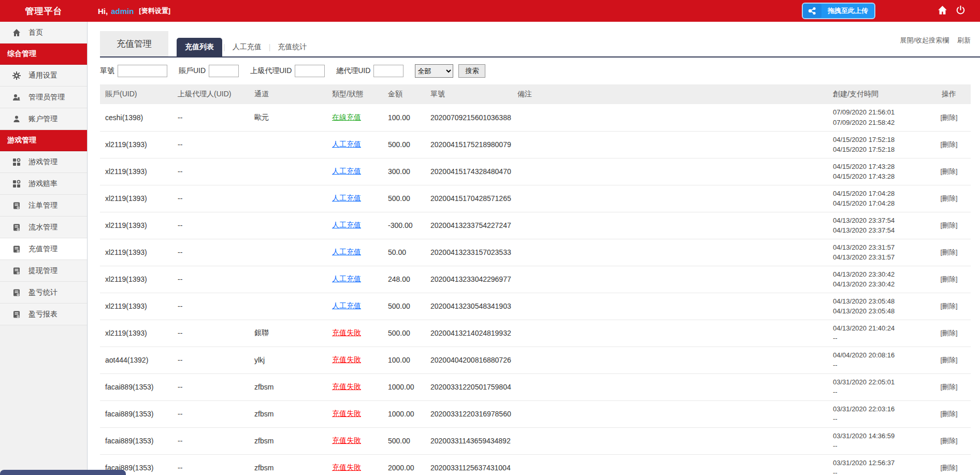 The height and width of the screenshot is (475, 980). I want to click on power-icon, so click(960, 11).